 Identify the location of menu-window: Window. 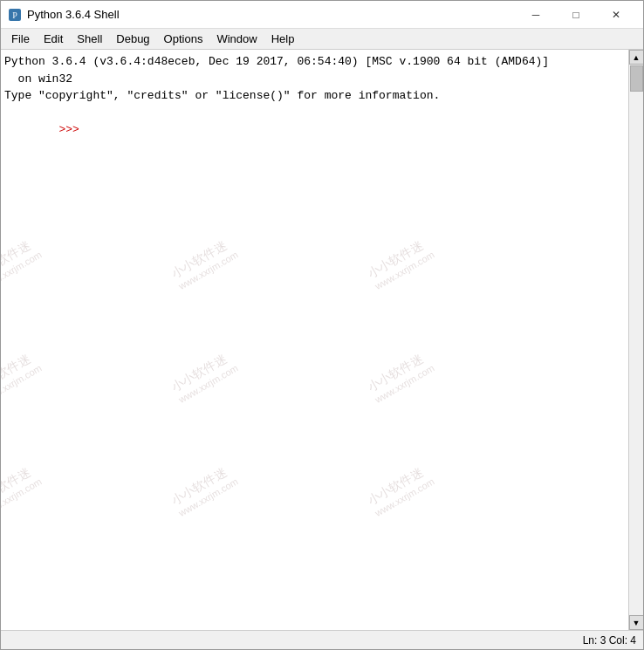
(236, 38).